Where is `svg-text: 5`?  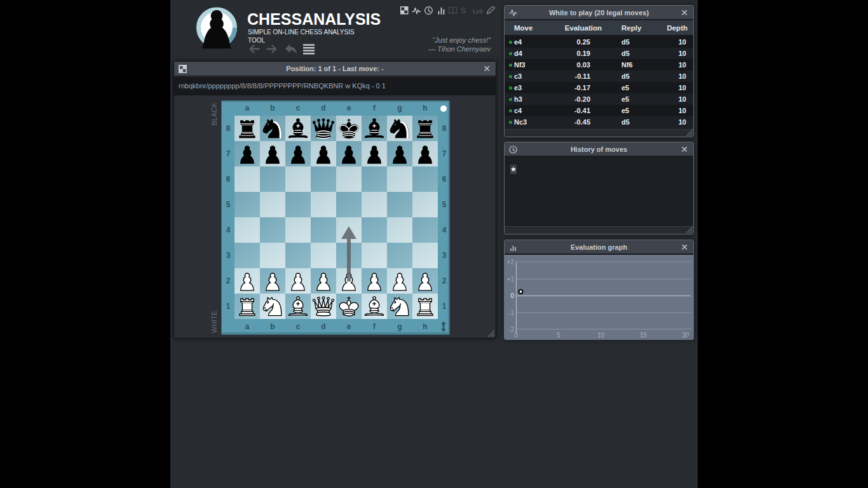
svg-text: 5 is located at coordinates (559, 336).